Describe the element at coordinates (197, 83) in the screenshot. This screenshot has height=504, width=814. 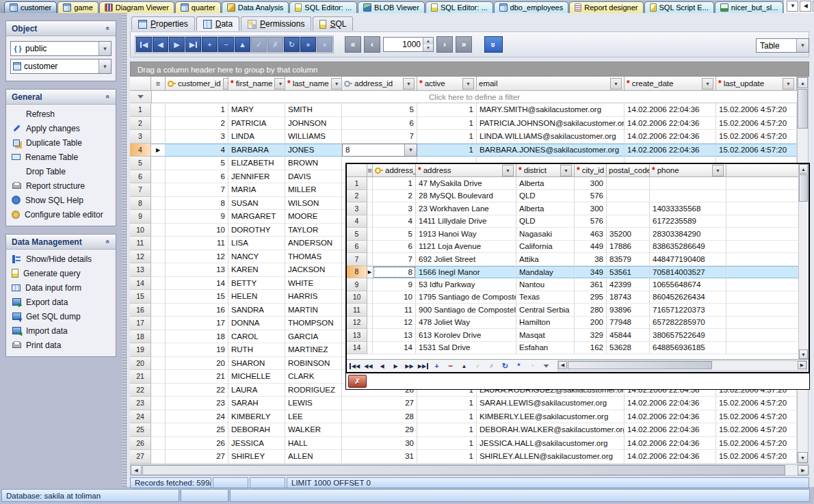
I see `column-header-customer_id: customer_id▼` at that location.